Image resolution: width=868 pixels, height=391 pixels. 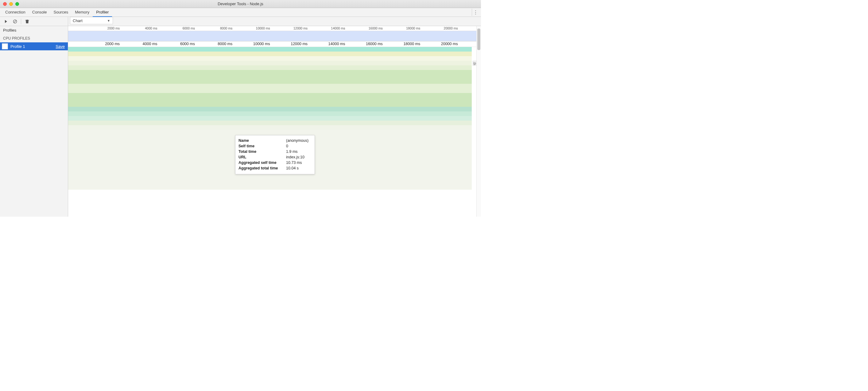 I want to click on profiles-sidebar: Profiles CPU PROFILES Profile 1 Save, so click(x=34, y=121).